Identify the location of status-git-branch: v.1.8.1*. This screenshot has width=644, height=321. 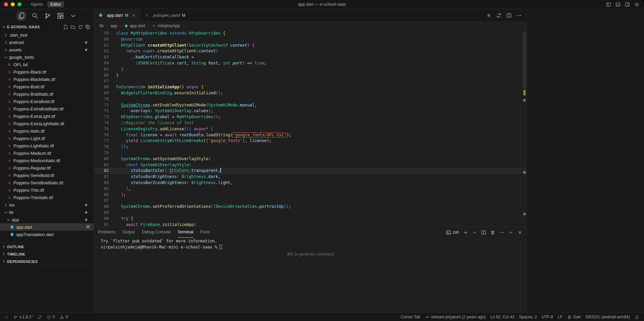
(23, 317).